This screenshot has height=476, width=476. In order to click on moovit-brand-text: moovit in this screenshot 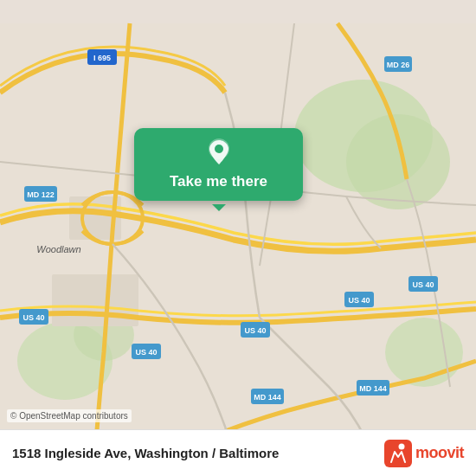, I will do `click(440, 453)`.